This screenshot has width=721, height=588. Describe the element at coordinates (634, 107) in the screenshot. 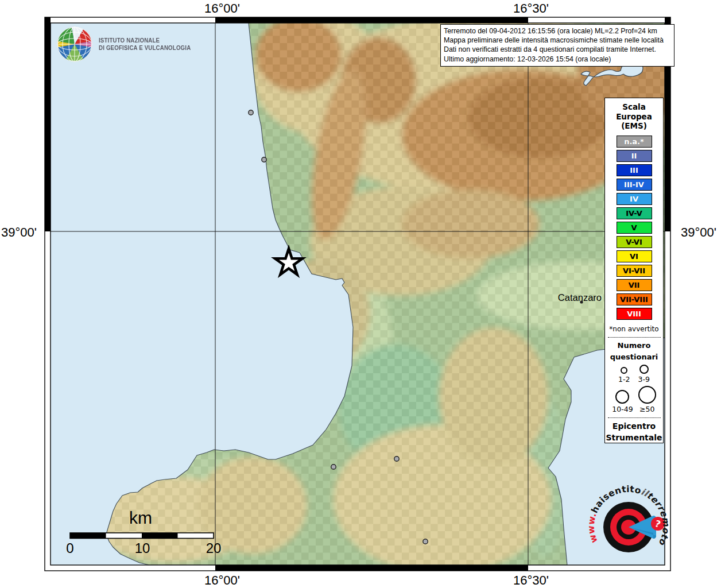

I see `legend-title-line1: Scala` at that location.